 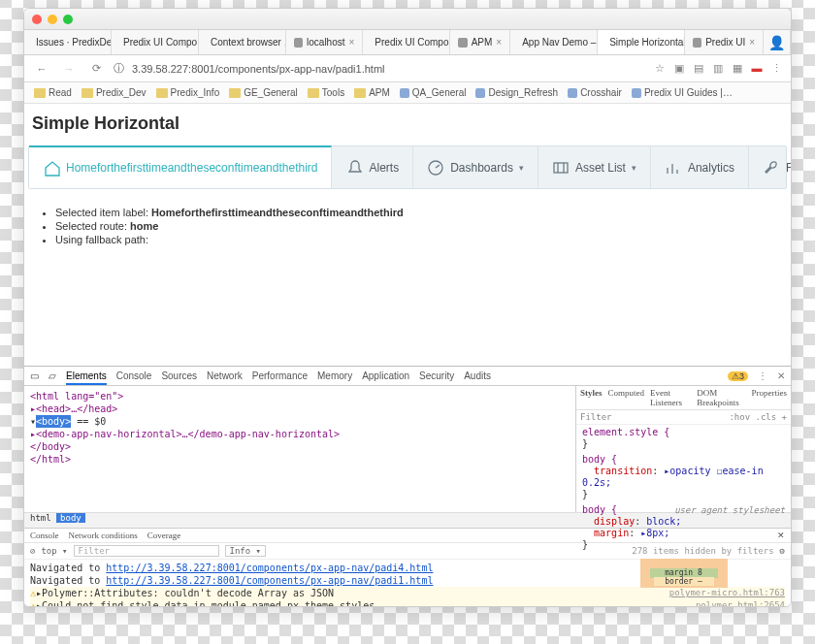 I want to click on menu-icon: ⋮, so click(x=776, y=68).